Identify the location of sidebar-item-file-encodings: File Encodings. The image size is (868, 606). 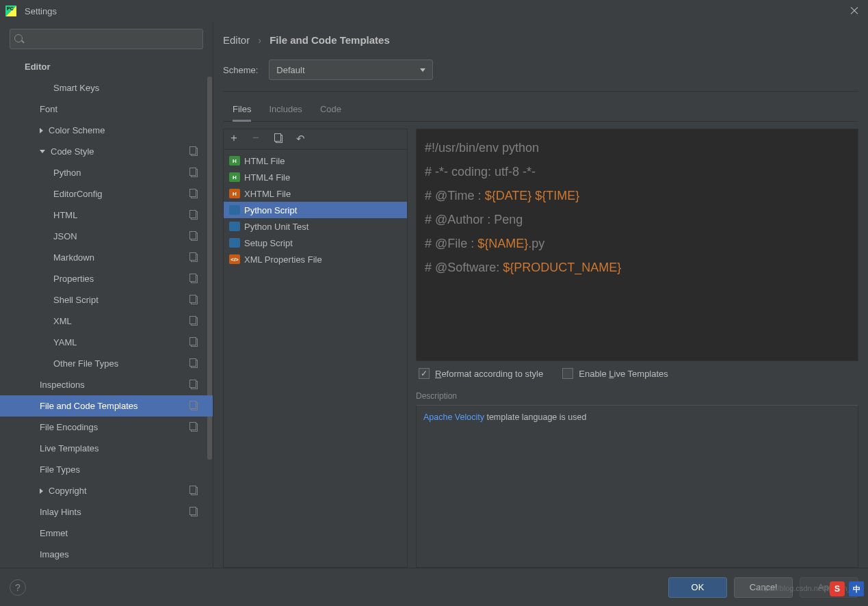
(107, 427).